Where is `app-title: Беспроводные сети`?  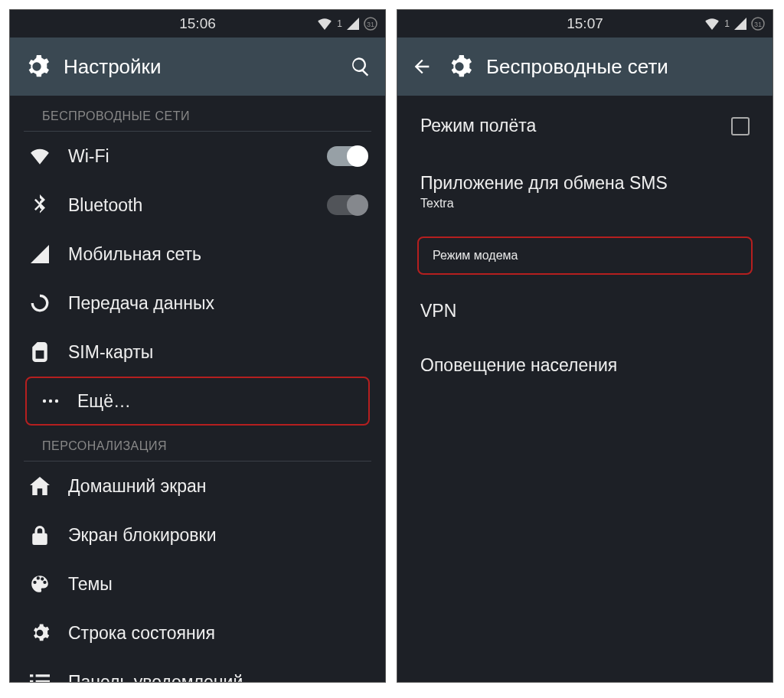
app-title: Беспроводные сети is located at coordinates (622, 67).